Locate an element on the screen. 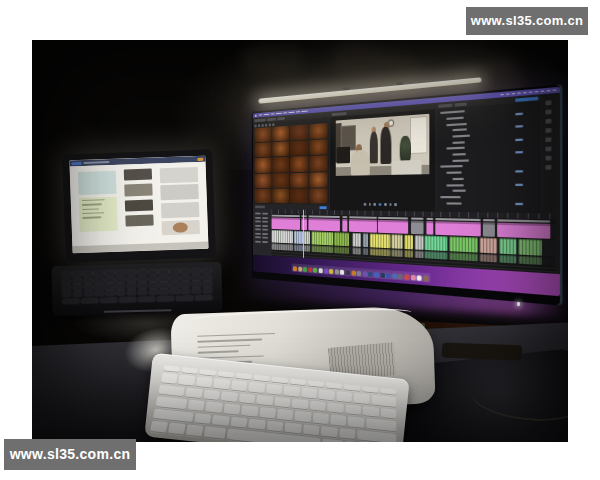 The image size is (600, 480). track-header-column is located at coordinates (262, 232).